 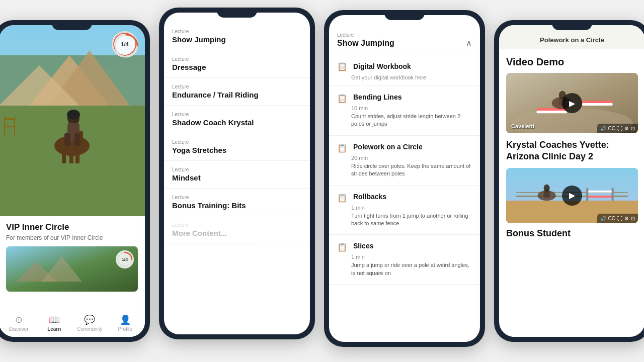 I want to click on list-item: Lecture Shadow Coach Krystal, so click(x=237, y=120).